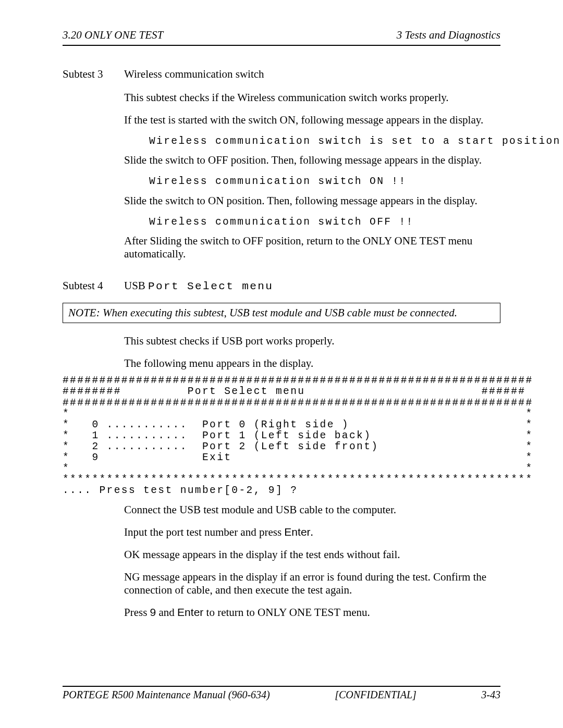  I want to click on subtest4-p2: The following menu appears in the displa…, so click(312, 364).